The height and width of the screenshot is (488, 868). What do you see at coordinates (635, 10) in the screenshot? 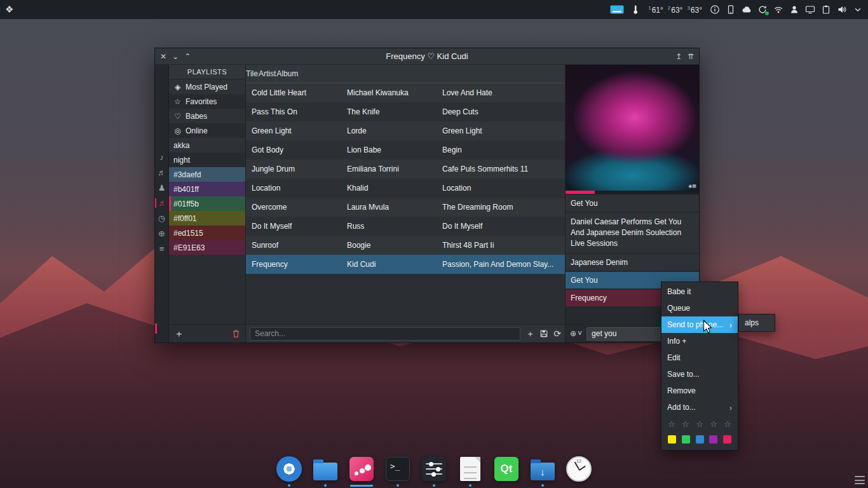
I see `thermometer-icon` at bounding box center [635, 10].